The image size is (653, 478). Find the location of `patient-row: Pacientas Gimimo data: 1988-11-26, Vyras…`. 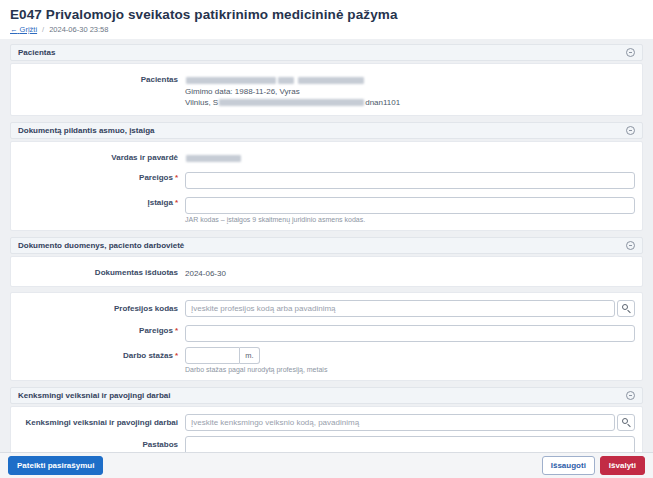

patient-row: Pacientas Gimimo data: 1988-11-26, Vyras… is located at coordinates (326, 90).